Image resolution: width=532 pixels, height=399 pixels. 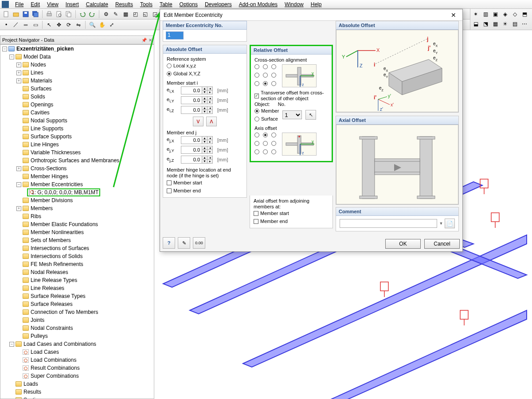 I want to click on comment-lib-button: 📄, so click(x=450, y=223).